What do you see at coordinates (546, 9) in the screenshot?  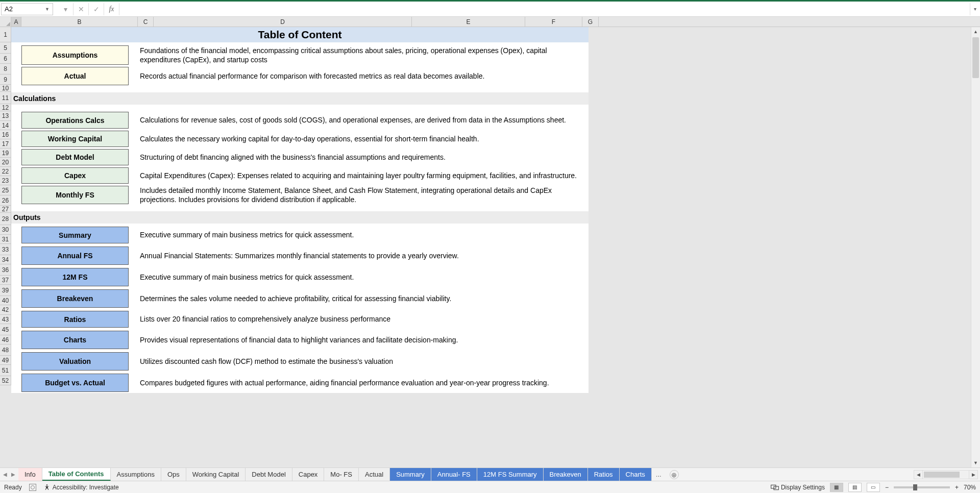 I see `formula-input` at bounding box center [546, 9].